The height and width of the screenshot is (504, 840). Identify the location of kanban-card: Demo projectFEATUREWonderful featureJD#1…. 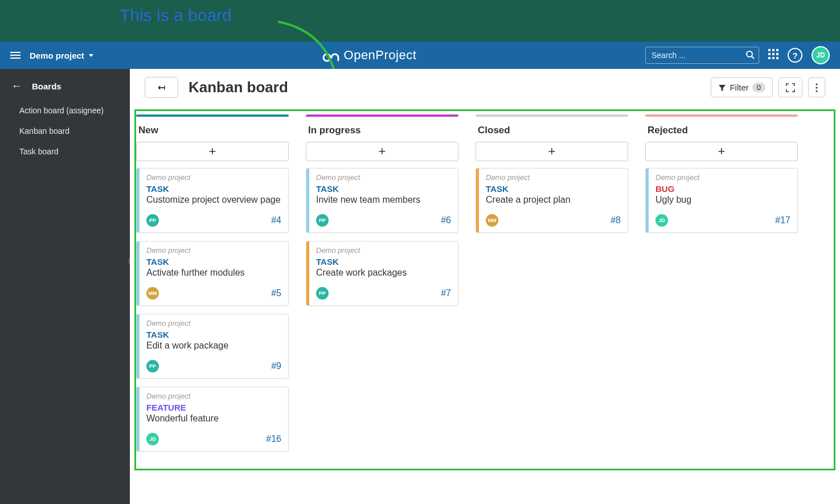
(212, 419).